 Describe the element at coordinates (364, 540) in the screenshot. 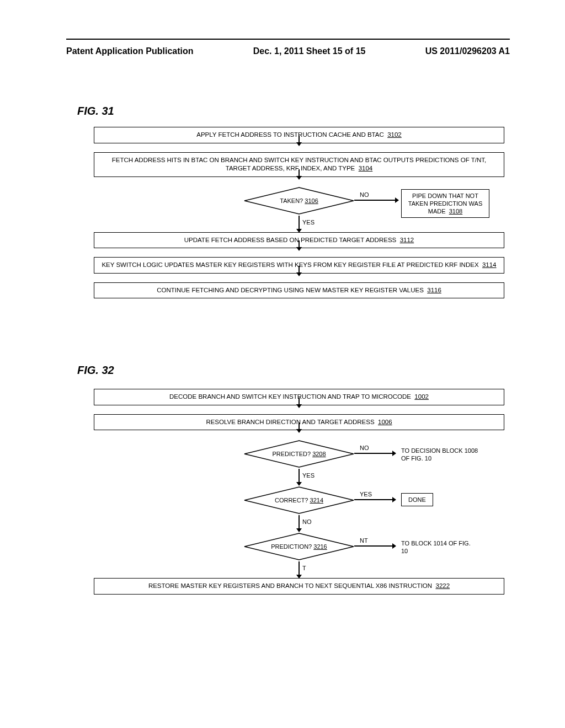

I see `branch-nt-label: NT` at that location.